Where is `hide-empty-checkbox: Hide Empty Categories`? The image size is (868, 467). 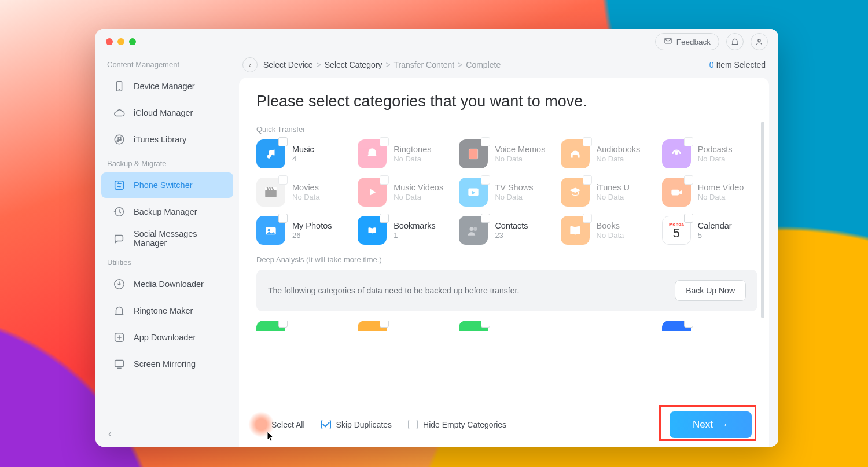 hide-empty-checkbox: Hide Empty Categories is located at coordinates (457, 425).